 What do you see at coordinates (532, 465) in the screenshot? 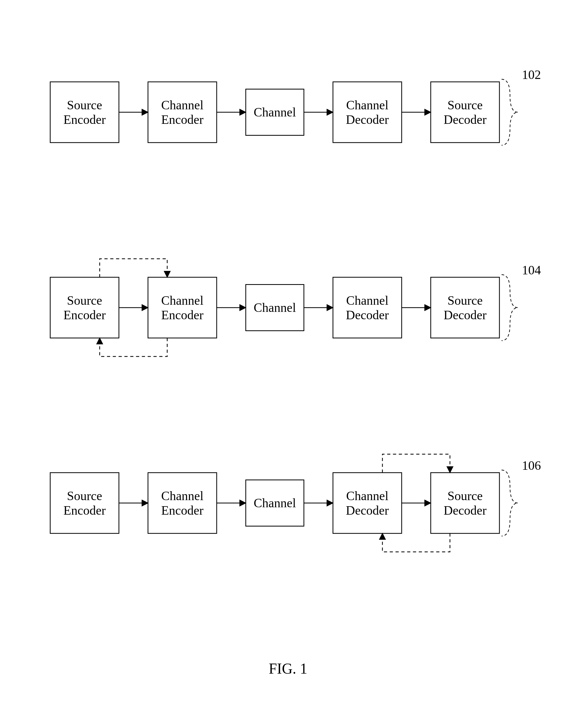
I see `ref-106: 106` at bounding box center [532, 465].